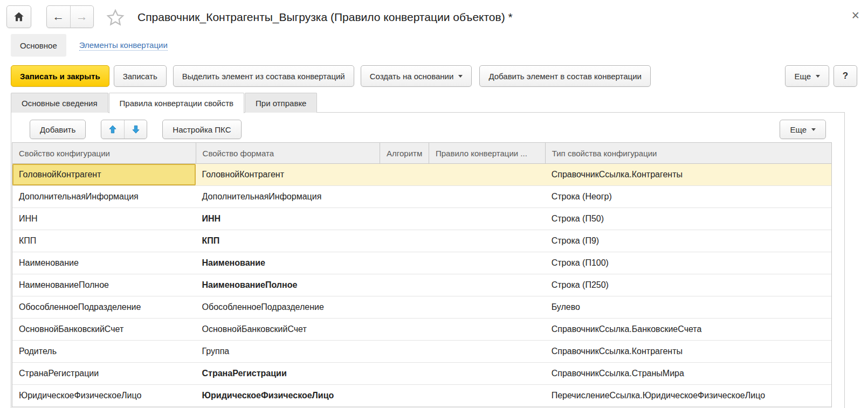 Image resolution: width=868 pixels, height=408 pixels. Describe the element at coordinates (104, 175) in the screenshot. I see `cell-config-property: ГоловнойКонтрагент` at that location.